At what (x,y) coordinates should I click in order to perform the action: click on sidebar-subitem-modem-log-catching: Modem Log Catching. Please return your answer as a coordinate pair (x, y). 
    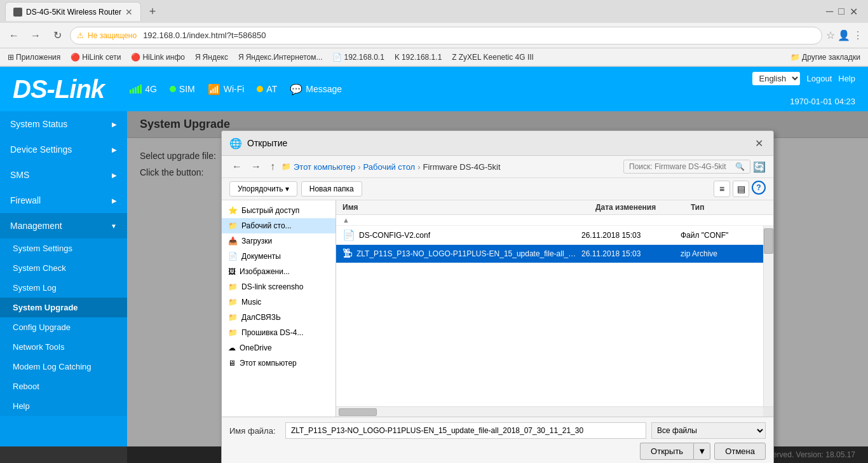
    Looking at the image, I should click on (64, 366).